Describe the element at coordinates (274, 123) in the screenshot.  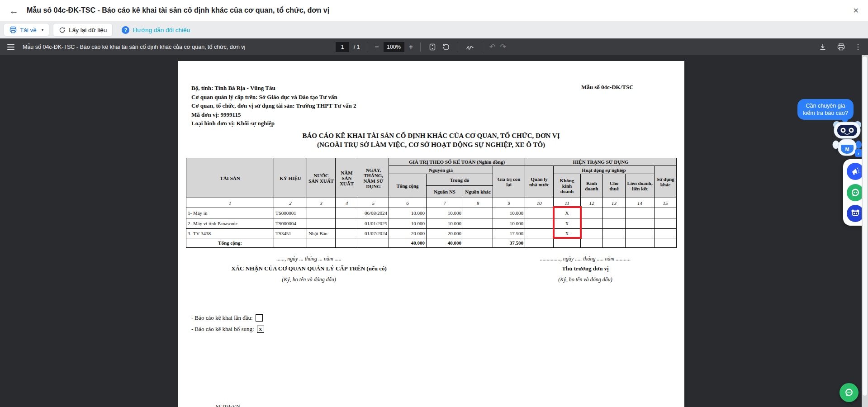
I see `org-line: Loại hình đơn vị: Khối sự nghiệp` at that location.